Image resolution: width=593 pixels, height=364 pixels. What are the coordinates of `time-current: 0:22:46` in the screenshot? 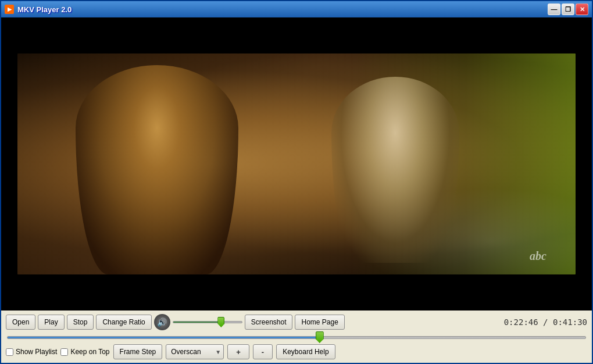 It's located at (521, 322).